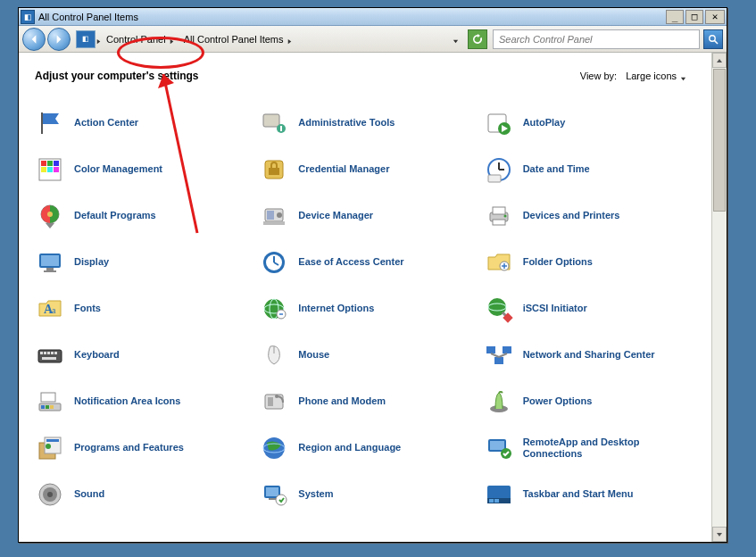 The width and height of the screenshot is (756, 557). Describe the element at coordinates (591, 262) in the screenshot. I see `cp-item-folder: Folder Options` at that location.